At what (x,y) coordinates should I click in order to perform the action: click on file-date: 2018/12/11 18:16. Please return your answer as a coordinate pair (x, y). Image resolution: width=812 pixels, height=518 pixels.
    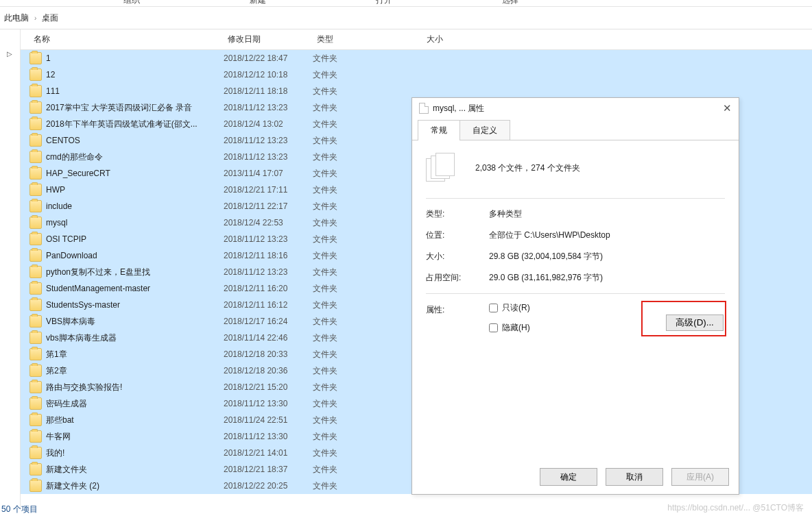
    Looking at the image, I should click on (268, 256).